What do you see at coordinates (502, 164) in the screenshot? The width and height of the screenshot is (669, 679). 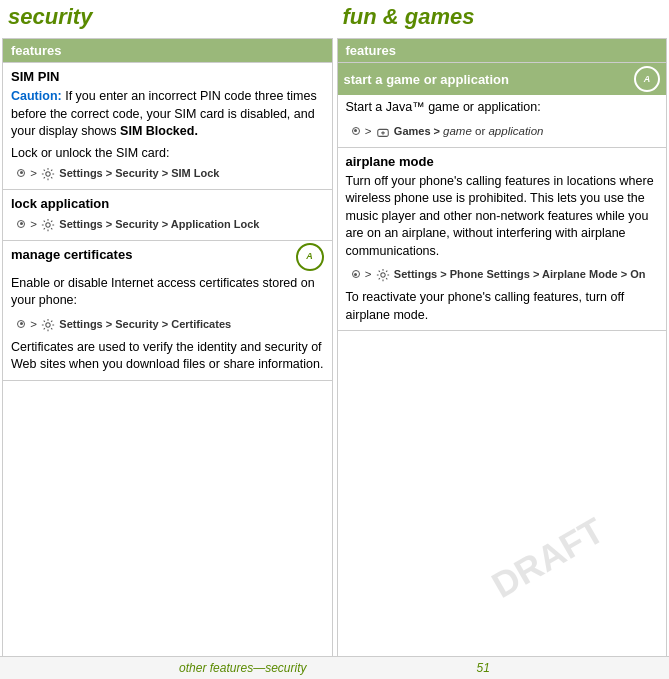 I see `airplane-title: airplane mode` at bounding box center [502, 164].